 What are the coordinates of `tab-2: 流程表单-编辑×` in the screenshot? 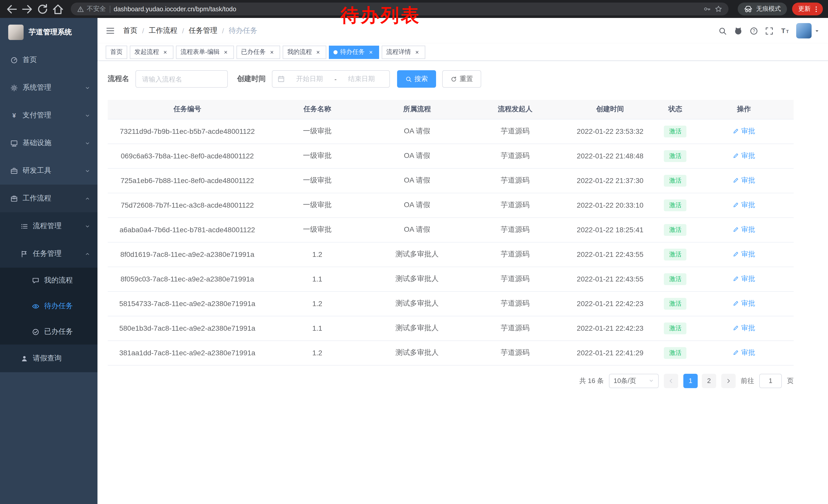 It's located at (205, 52).